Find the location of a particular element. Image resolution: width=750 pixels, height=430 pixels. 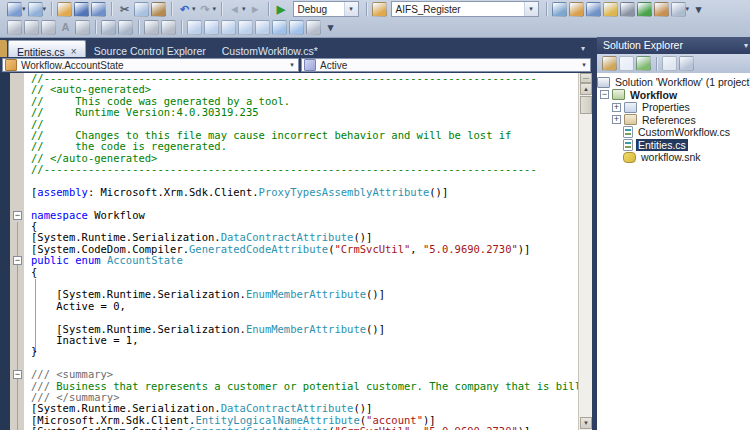

types-dropdown: Workflow.AccountState ▾ is located at coordinates (150, 65).